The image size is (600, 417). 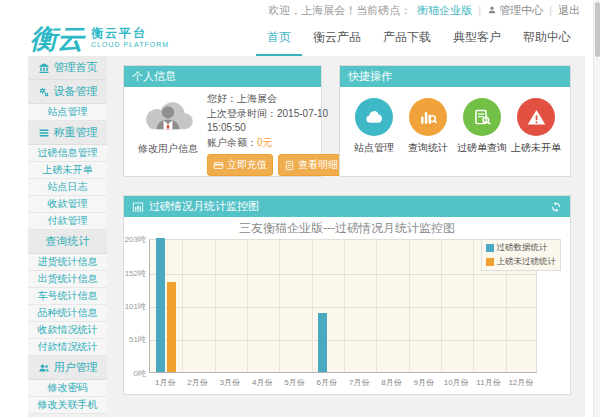 What do you see at coordinates (68, 92) in the screenshot?
I see `sidebar-section-header: 设备管理` at bounding box center [68, 92].